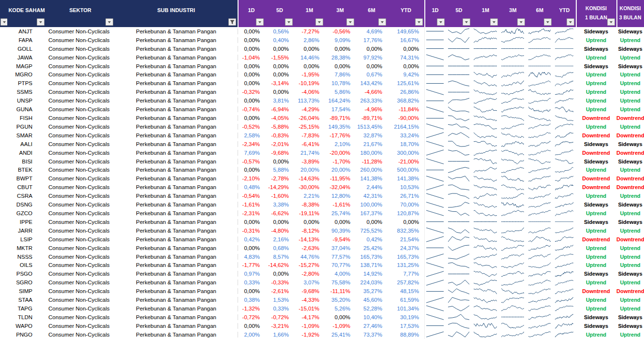 This screenshot has height=339, width=644. Describe the element at coordinates (280, 135) in the screenshot. I see `pct-cell: -0,83%` at that location.